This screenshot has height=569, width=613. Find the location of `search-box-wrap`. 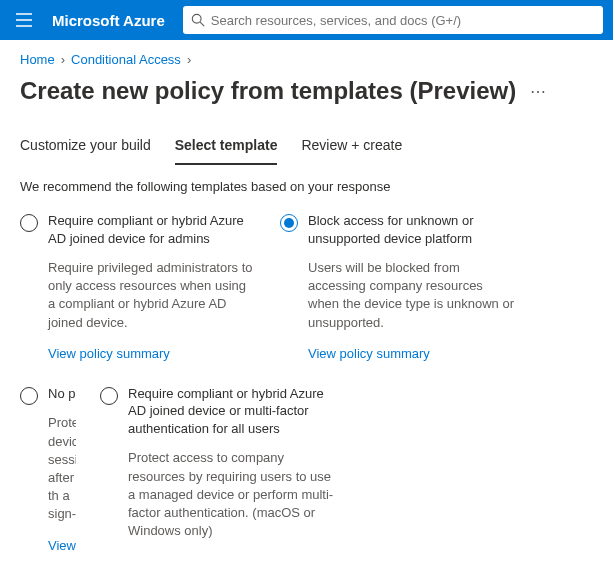

search-box-wrap is located at coordinates (393, 20).